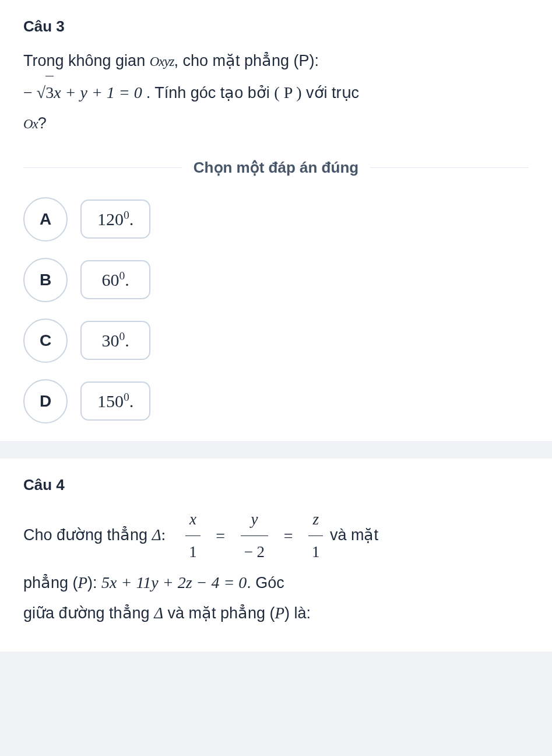  I want to click on question-4-title: Câu 4, so click(276, 485).